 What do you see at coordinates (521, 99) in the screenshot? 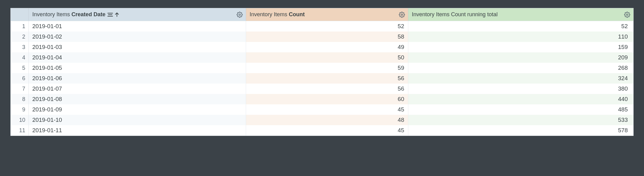
I see `cell-running-total: 440` at bounding box center [521, 99].